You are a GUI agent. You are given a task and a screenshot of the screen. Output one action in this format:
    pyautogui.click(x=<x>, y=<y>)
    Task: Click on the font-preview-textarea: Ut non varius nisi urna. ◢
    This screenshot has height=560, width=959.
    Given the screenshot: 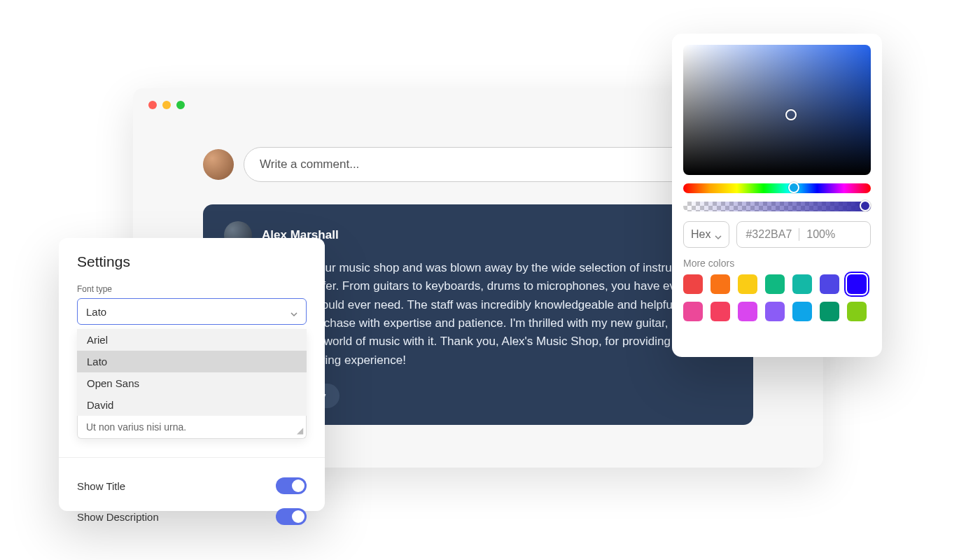 What is the action you would take?
    pyautogui.click(x=192, y=427)
    